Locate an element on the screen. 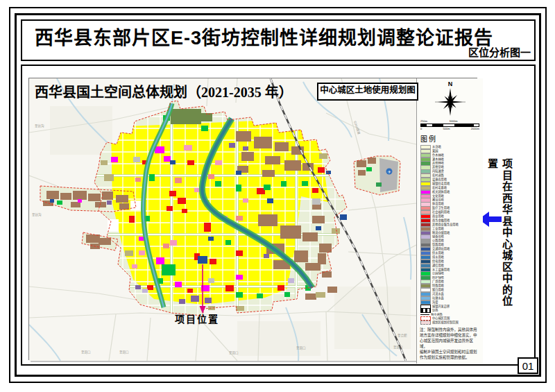 The height and width of the screenshot is (392, 555). legend-items: 水浇地果园乔木林地灌木林地其他林地其他草地内陆滩涂农村道路设施农用地城镇住宅用地… is located at coordinates (450, 235).